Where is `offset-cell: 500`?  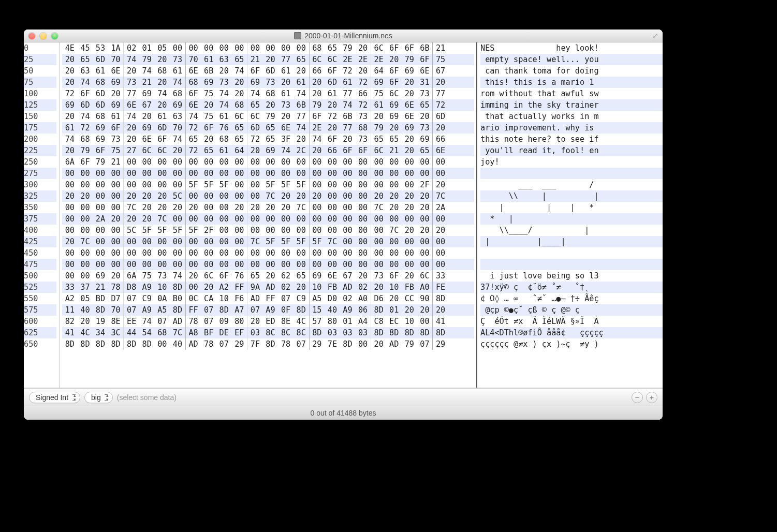 offset-cell: 500 is located at coordinates (40, 276).